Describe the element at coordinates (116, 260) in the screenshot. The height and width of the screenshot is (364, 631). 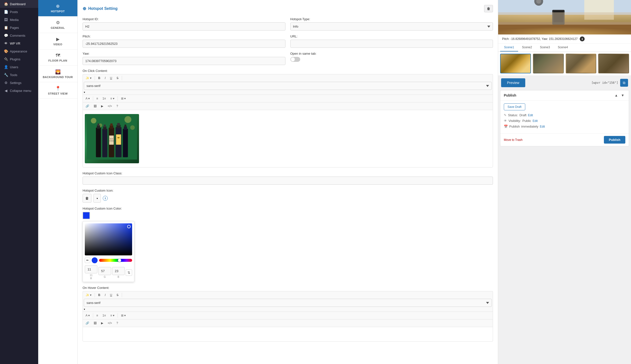
I see `rainbow-slider` at that location.